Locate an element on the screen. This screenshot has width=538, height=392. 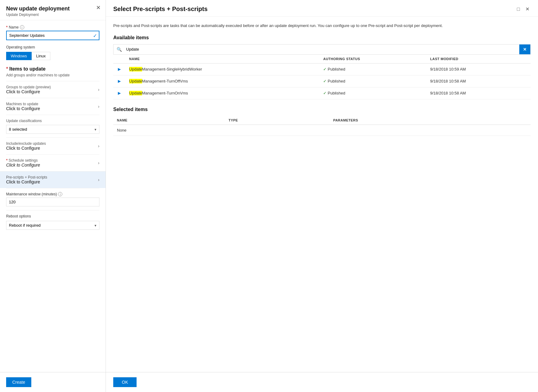
close-button: ✕ is located at coordinates (98, 8).